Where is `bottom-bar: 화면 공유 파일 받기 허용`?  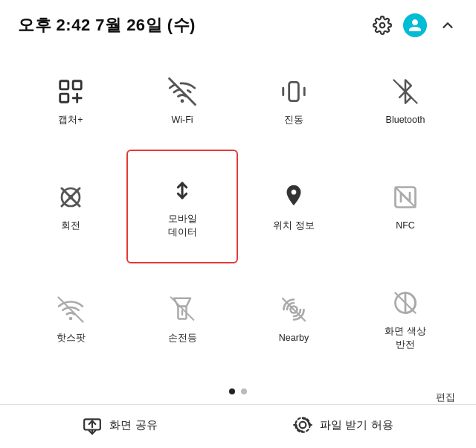
bottom-bar: 화면 공유 파일 받기 허용 is located at coordinates (238, 426).